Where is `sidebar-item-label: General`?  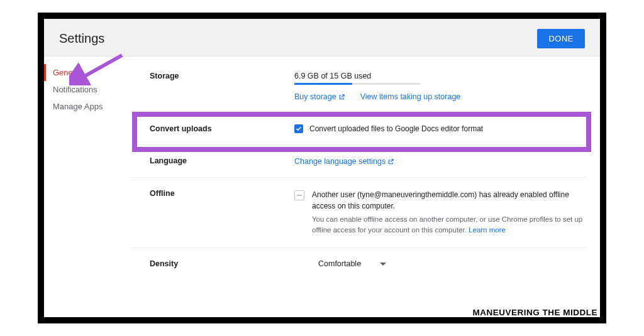
sidebar-item-label: General is located at coordinates (67, 73).